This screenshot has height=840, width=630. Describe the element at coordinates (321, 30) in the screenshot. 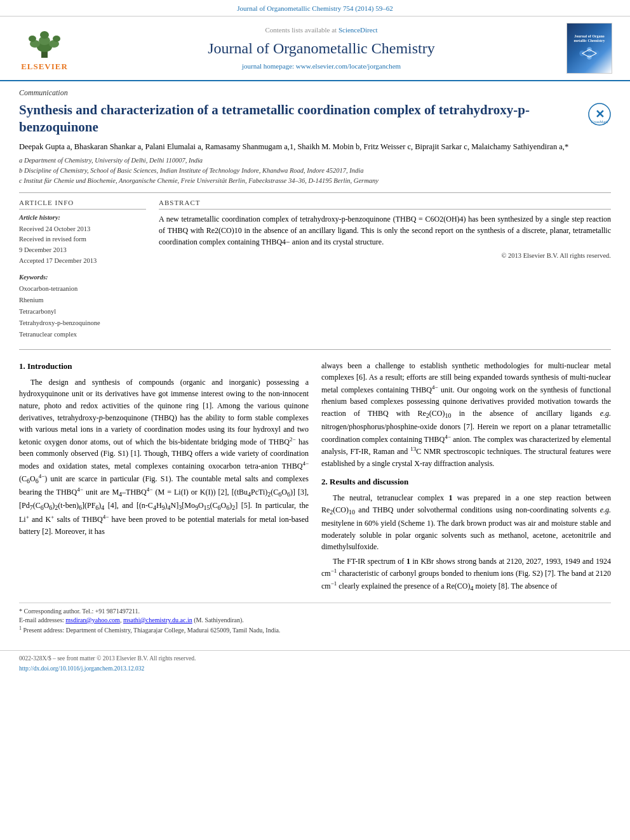

I see `sciencedirect-link: Contents lists available at ScienceDirec…` at that location.